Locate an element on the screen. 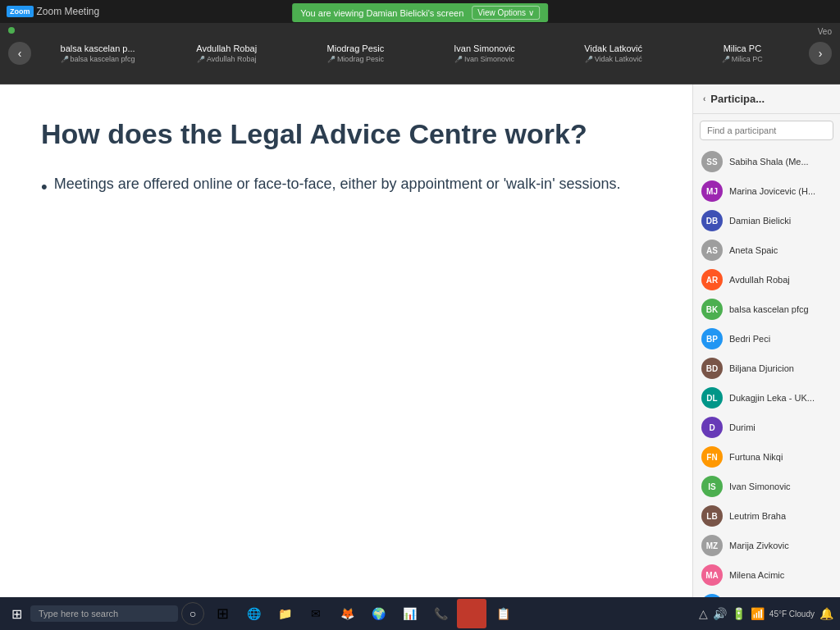 The width and height of the screenshot is (840, 630). network-icon: △ is located at coordinates (704, 614).